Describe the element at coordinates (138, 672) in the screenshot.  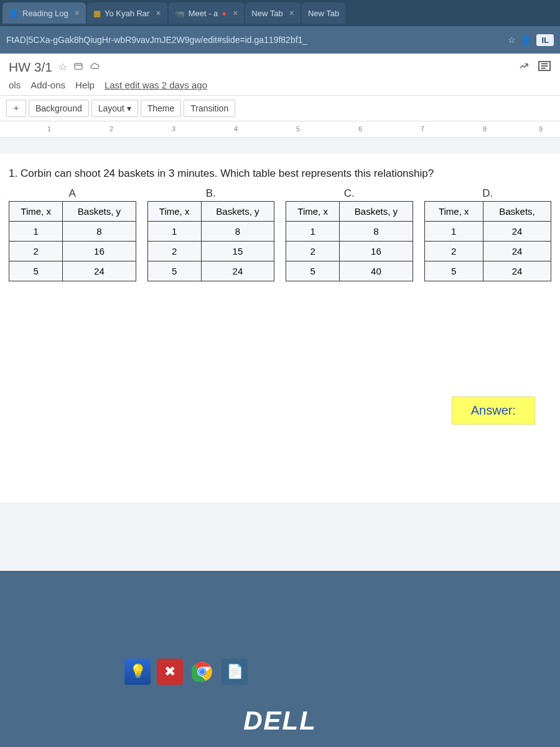
I see `tips-icon: 💡` at that location.